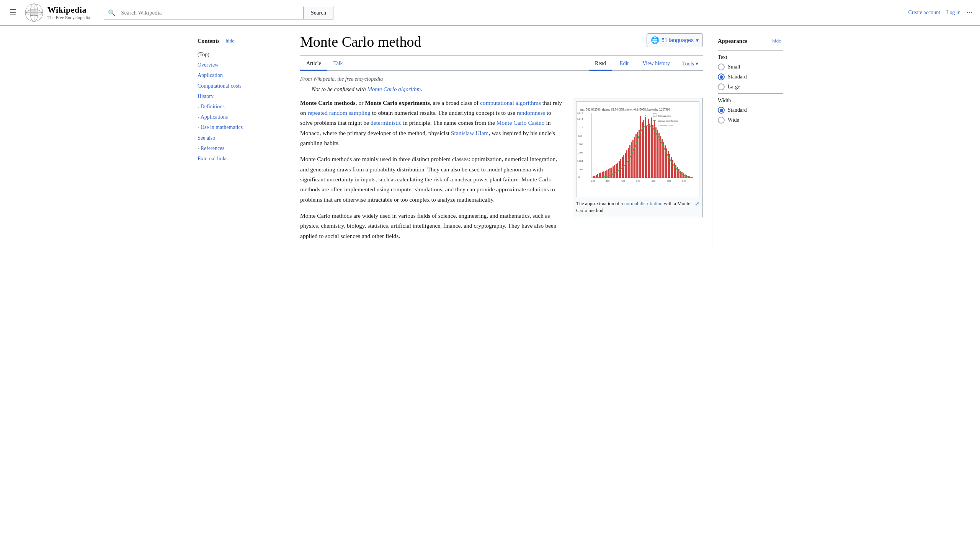 The image size is (980, 551). Describe the element at coordinates (241, 75) in the screenshot. I see `toc-item-application: Application` at that location.